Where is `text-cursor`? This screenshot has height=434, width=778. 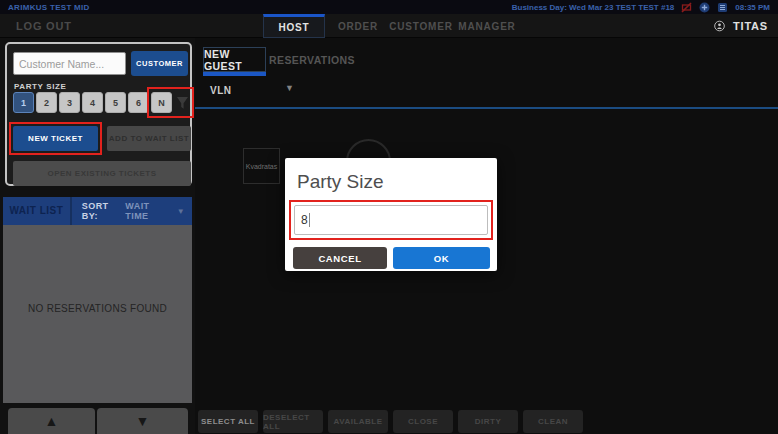
text-cursor is located at coordinates (310, 220).